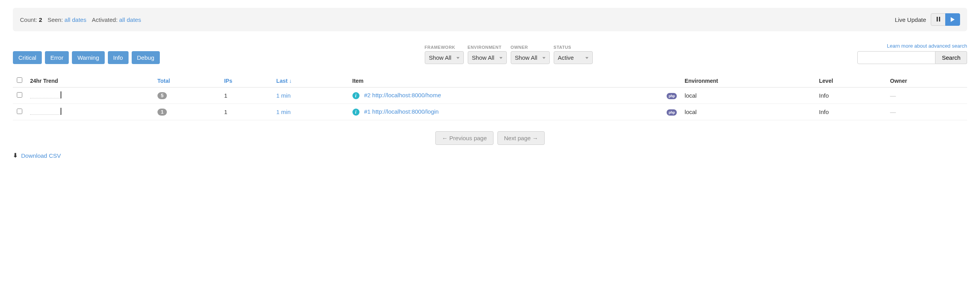 The height and width of the screenshot is (289, 980). What do you see at coordinates (490, 54) in the screenshot?
I see `controls-row: Critical Error Warning Info Debug FRAMEW…` at bounding box center [490, 54].